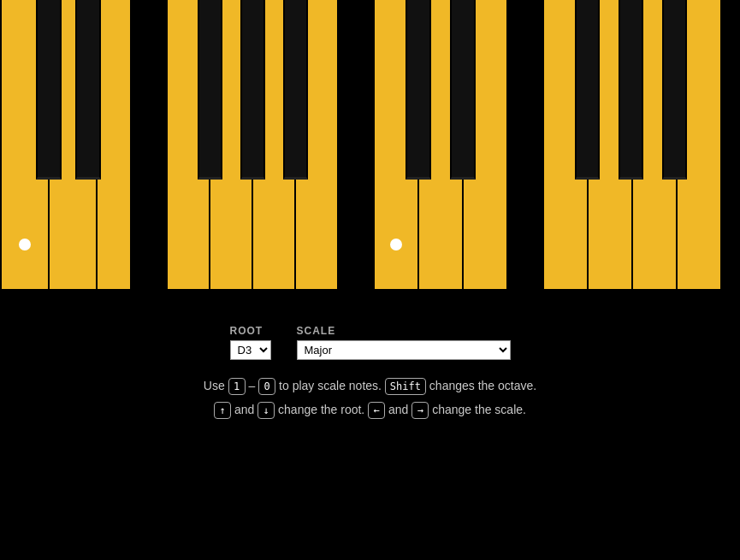  Describe the element at coordinates (631, 90) in the screenshot. I see `black-key-gs4` at that location.